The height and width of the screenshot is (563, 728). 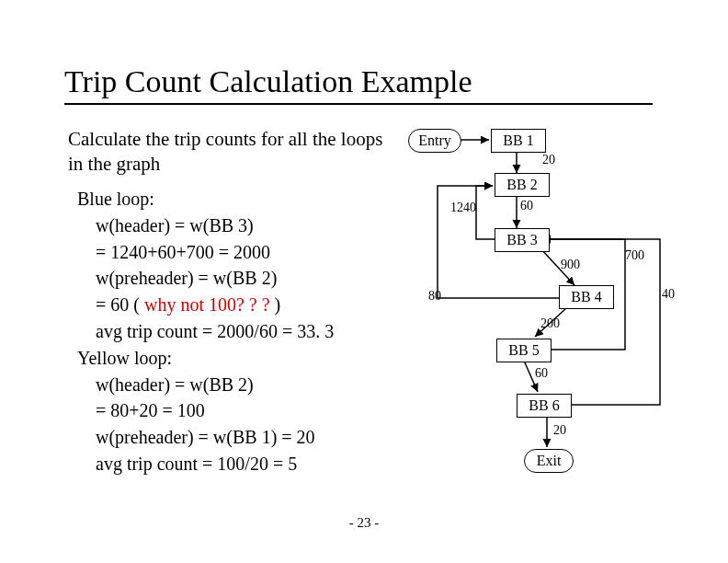 What do you see at coordinates (463, 208) in the screenshot?
I see `edge-weight-bb3-bb2: 1240` at bounding box center [463, 208].